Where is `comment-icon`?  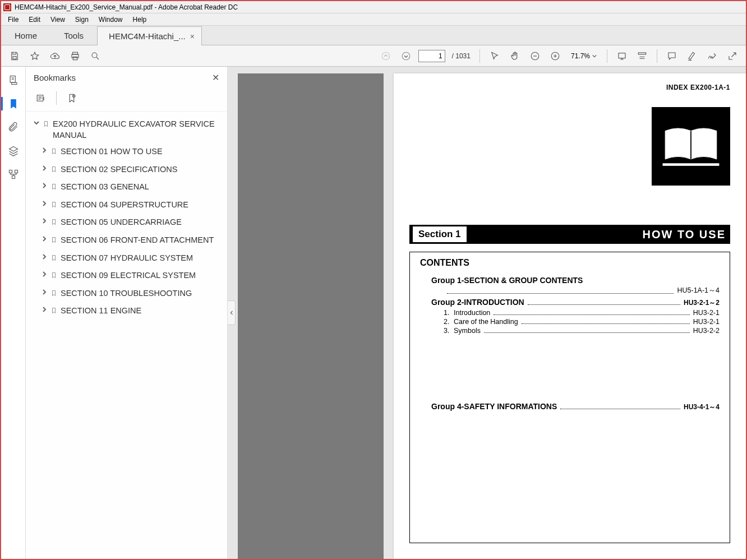 comment-icon is located at coordinates (672, 56).